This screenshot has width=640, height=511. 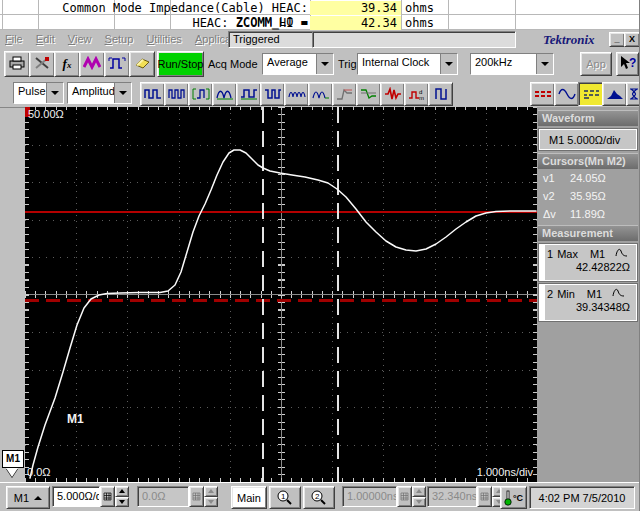 I want to click on vertical-scale-input: 5.000Ω/di, so click(x=76, y=496).